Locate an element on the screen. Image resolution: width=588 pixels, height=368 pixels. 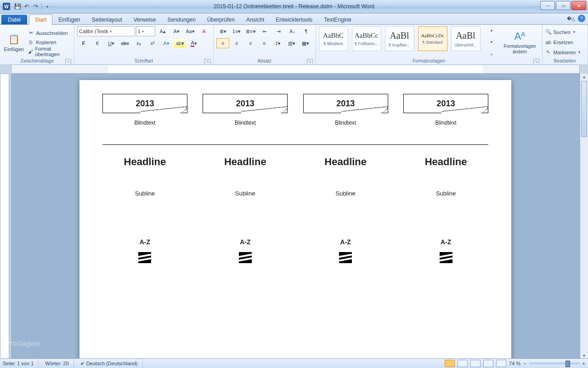
save-icon: 💾 is located at coordinates (17, 6).